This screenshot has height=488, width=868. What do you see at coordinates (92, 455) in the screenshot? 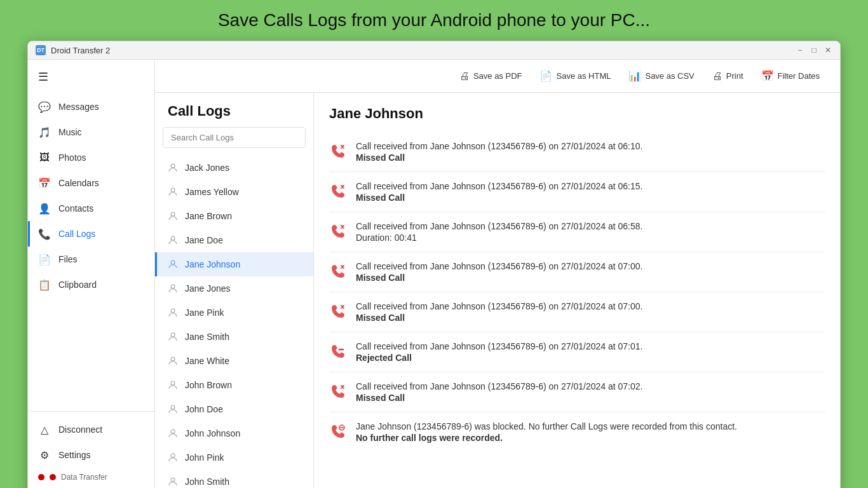
I see `sidebar-item-settings: ⚙ Settings` at bounding box center [92, 455].